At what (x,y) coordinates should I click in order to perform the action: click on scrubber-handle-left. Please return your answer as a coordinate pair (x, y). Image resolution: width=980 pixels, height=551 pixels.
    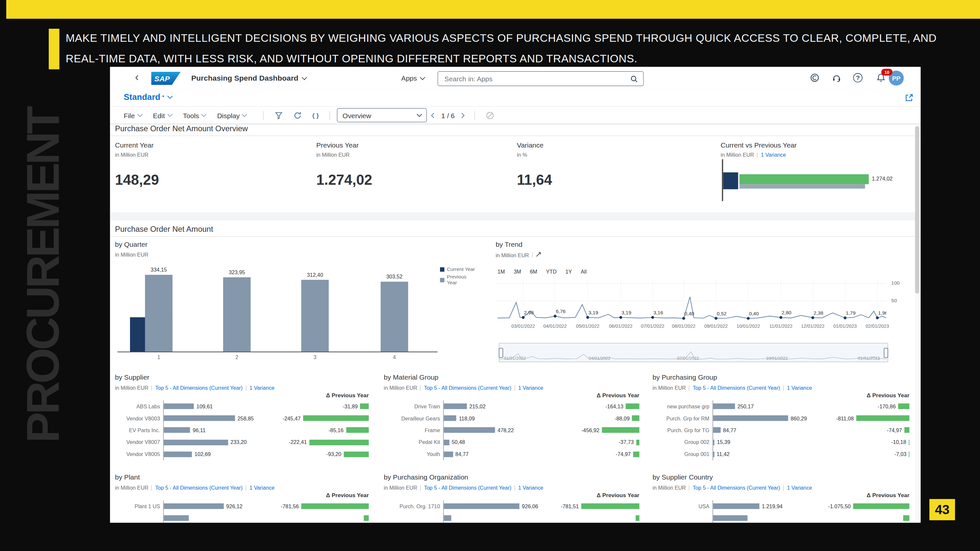
    Looking at the image, I should click on (501, 353).